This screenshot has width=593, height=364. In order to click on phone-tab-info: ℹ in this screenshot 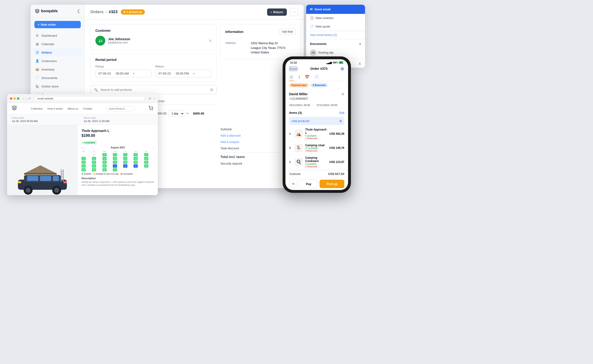, I will do `click(299, 77)`.